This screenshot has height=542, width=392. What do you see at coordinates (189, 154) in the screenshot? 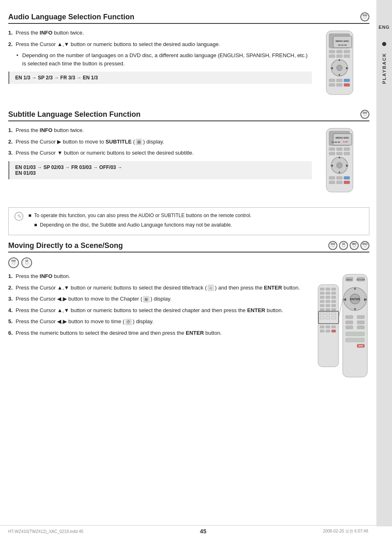
I see `subtitle-language-section: Subtitle Language Selection Function DVD…` at bounding box center [189, 154].